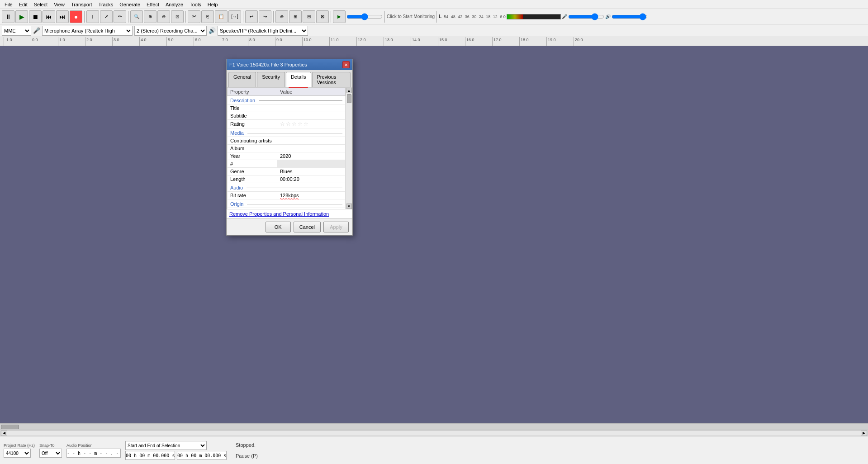 This screenshot has height=464, width=868. I want to click on menu-transport: Transport, so click(81, 5).